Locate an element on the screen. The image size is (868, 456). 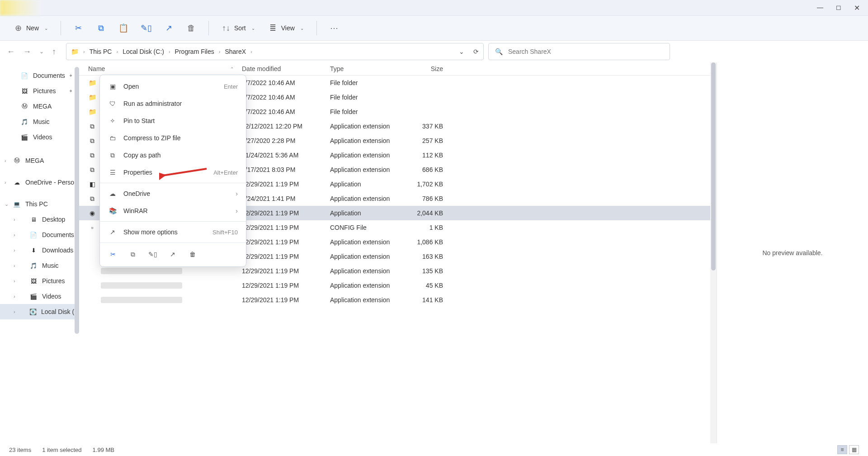
context-menu-item: 🛡Run as administrator is located at coordinates (173, 104).